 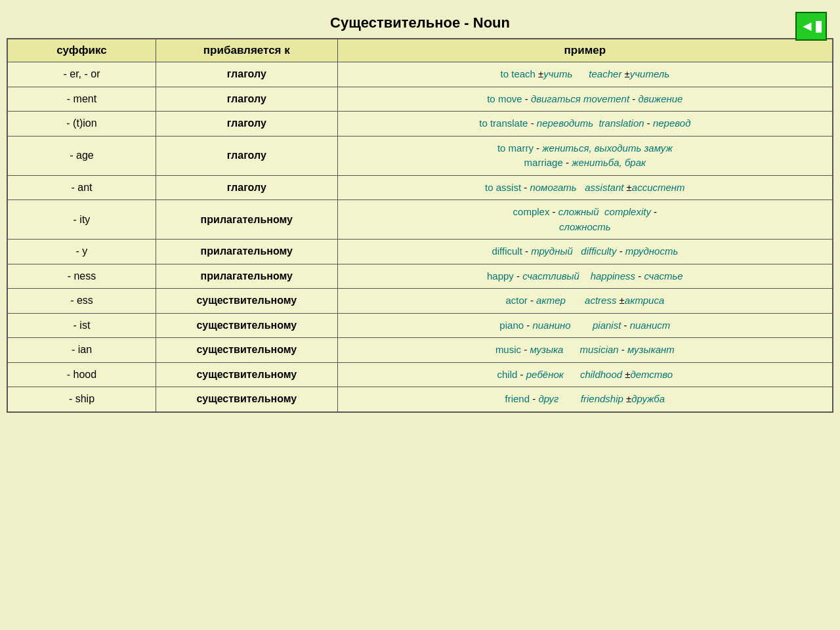 What do you see at coordinates (81, 276) in the screenshot?
I see `suffix-cell: - ness` at bounding box center [81, 276].